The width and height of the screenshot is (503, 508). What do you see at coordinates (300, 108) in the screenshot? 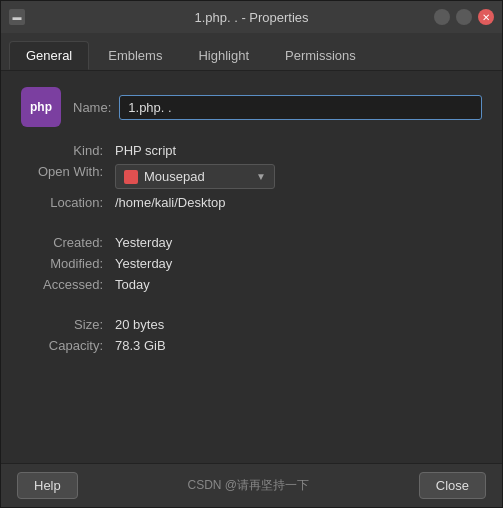
I see `file-name-input` at bounding box center [300, 108].